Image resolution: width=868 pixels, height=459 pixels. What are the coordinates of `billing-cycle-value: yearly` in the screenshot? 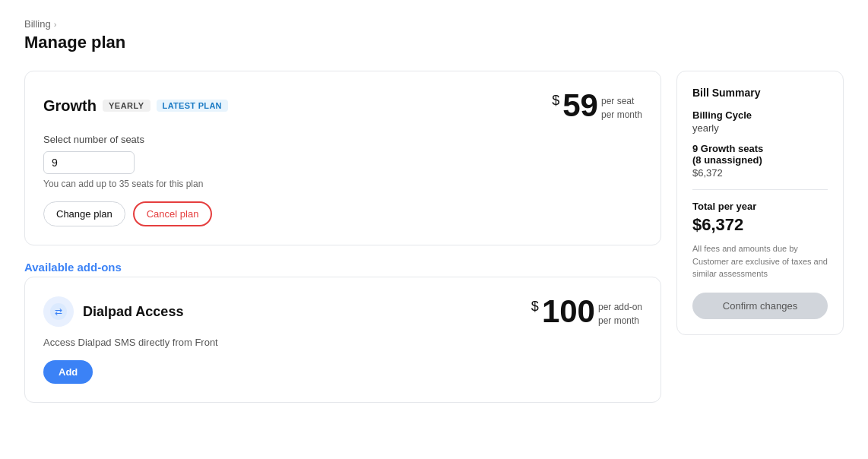 It's located at (760, 128).